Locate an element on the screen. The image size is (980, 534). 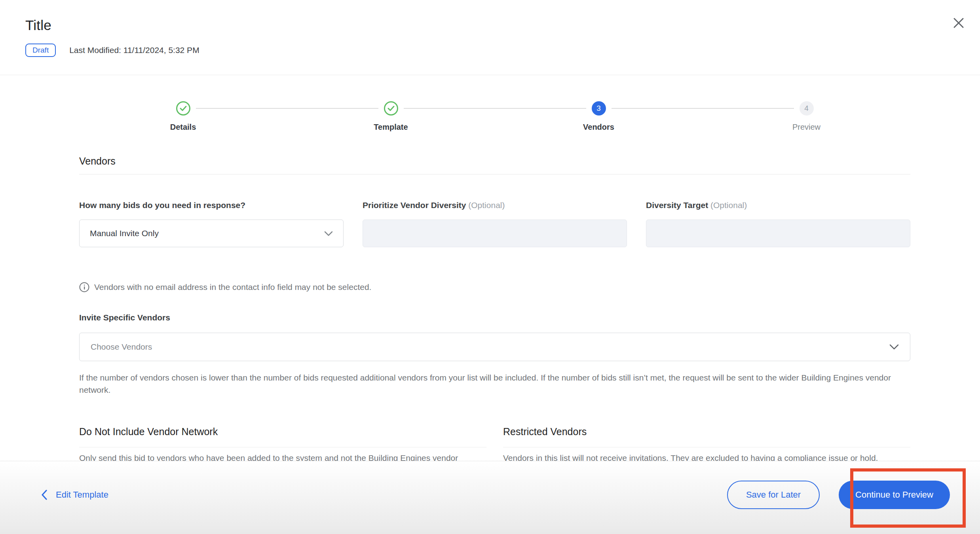
edit-template-link: Edit Template is located at coordinates (75, 495).